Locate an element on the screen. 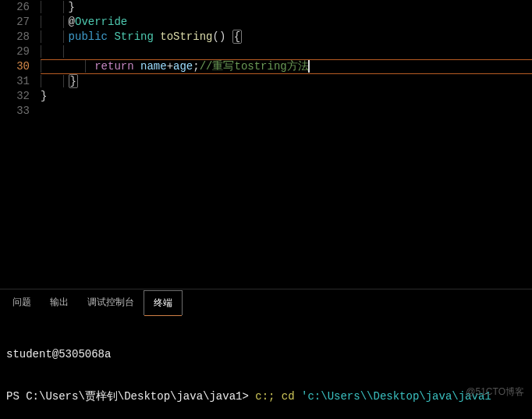 The height and width of the screenshot is (419, 532). line-number: 26 is located at coordinates (15, 8).